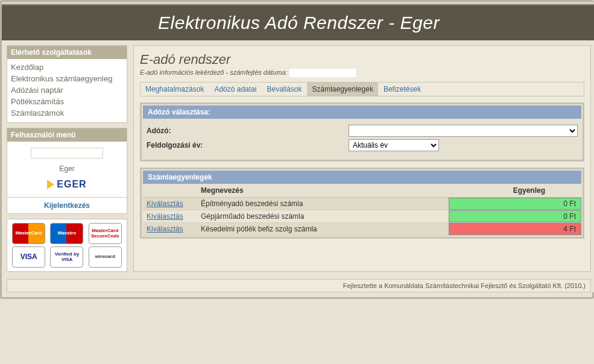 This screenshot has width=594, height=364. I want to click on app-header: Elektronikus Adó Rendszer - Eger, so click(298, 22).